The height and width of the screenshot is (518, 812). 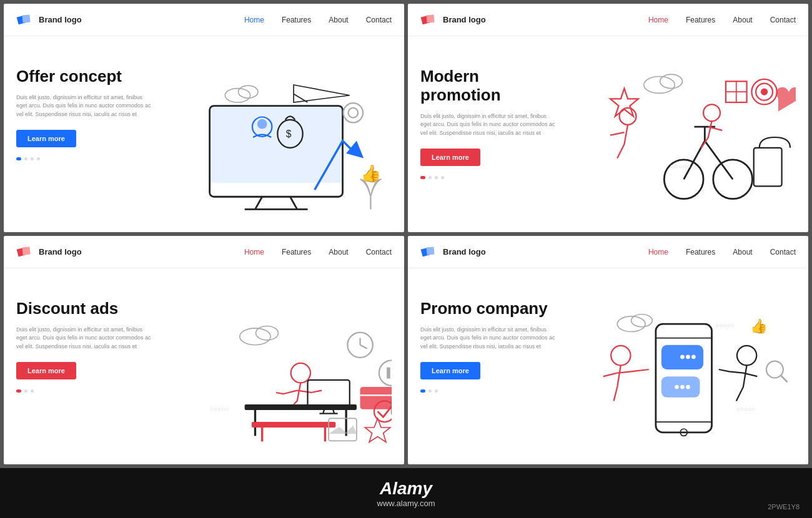 I want to click on dot-3-promotion, so click(x=442, y=177).